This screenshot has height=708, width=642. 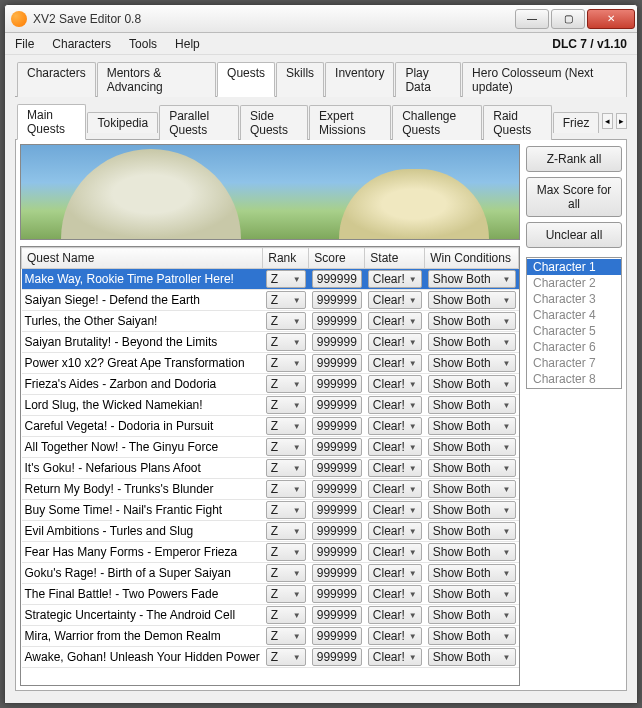 I want to click on character-slot: Character 5, so click(x=574, y=331).